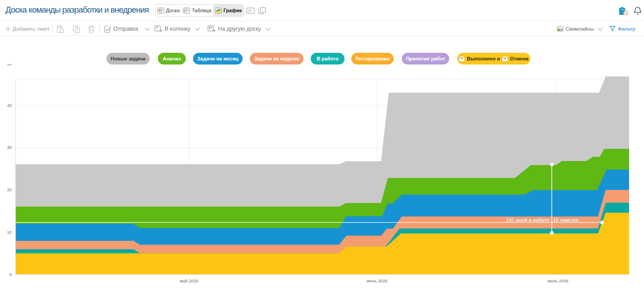  What do you see at coordinates (566, 220) in the screenshot?
I see `svg-text: 16 тикетов` at bounding box center [566, 220].